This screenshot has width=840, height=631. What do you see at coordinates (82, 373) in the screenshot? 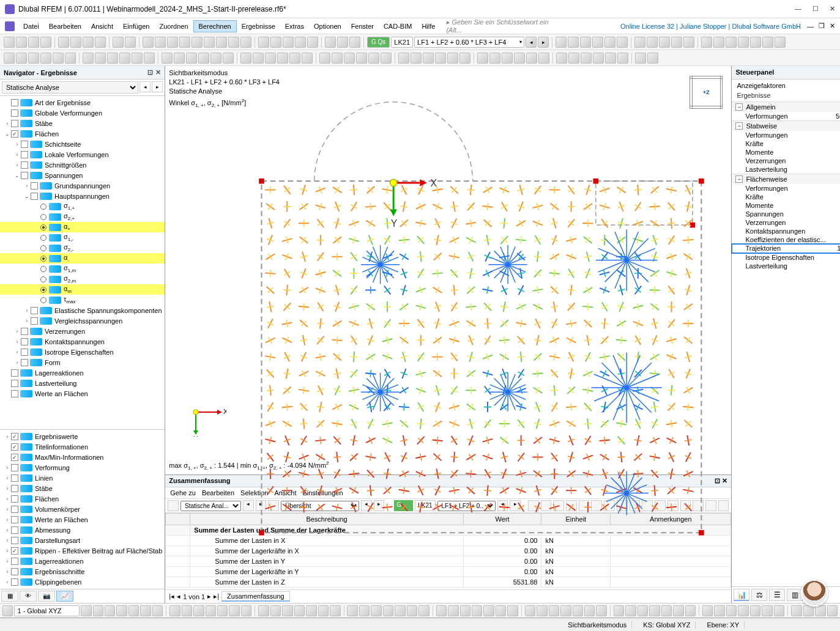
I see `tree-item: Lagerreaktionen` at bounding box center [82, 373].